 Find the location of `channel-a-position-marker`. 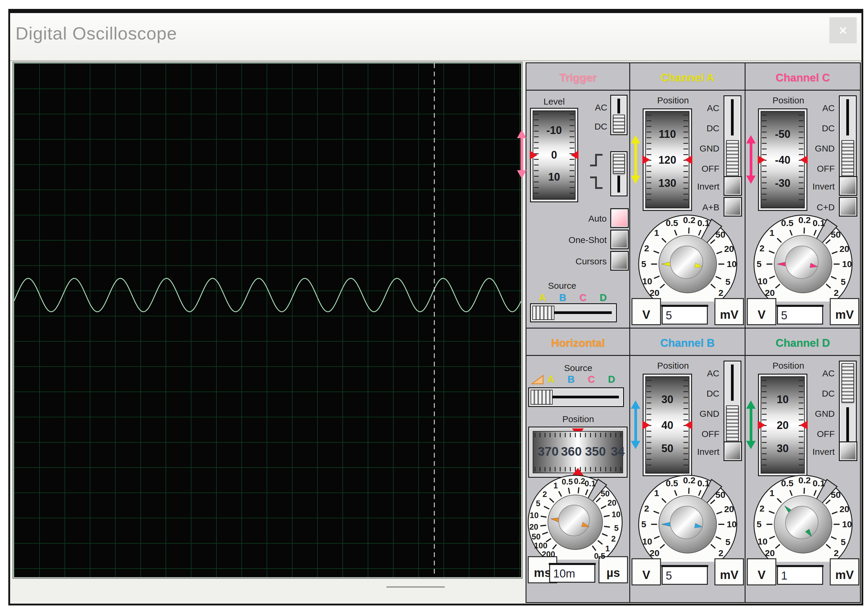

channel-a-position-marker is located at coordinates (636, 159).